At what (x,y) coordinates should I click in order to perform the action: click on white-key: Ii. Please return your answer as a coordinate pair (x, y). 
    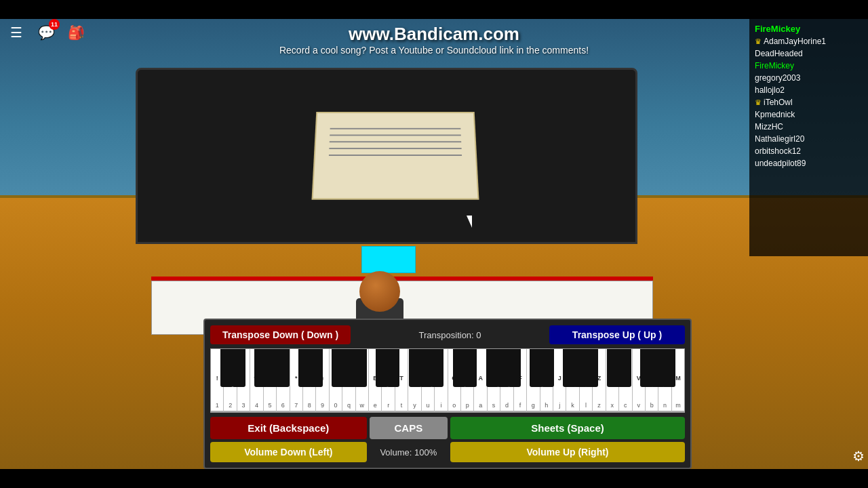
    Looking at the image, I should click on (441, 381).